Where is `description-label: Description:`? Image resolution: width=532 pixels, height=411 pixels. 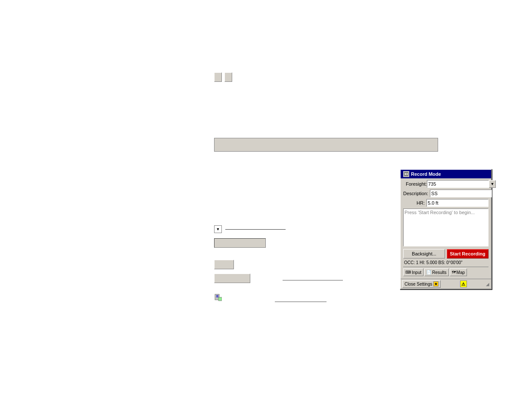 description-label: Description: is located at coordinates (416, 193).